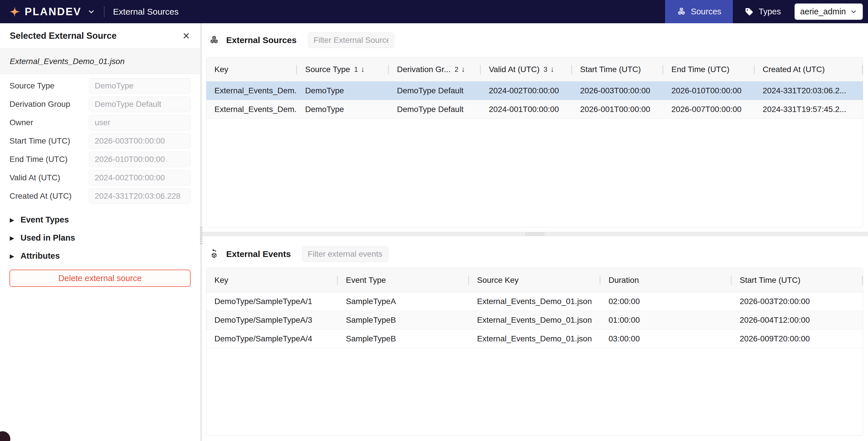 This screenshot has height=441, width=868. Describe the element at coordinates (52, 12) in the screenshot. I see `app-logo: PLANDEV` at that location.